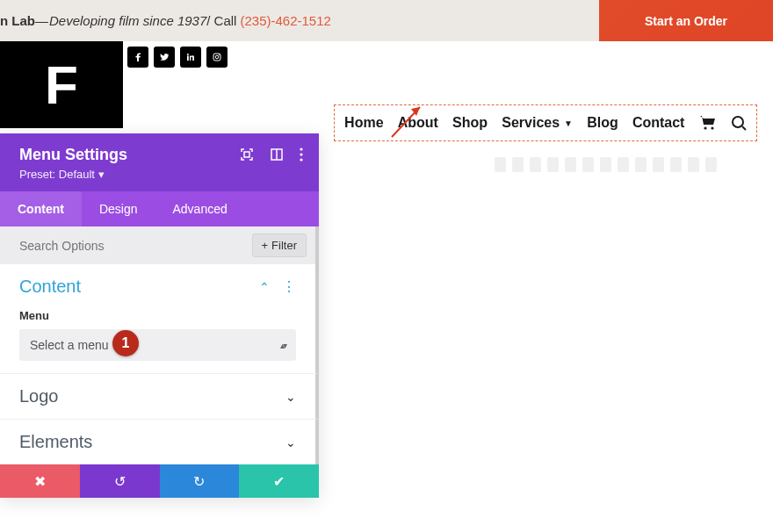 Image resolution: width=773 pixels, height=532 pixels. Describe the element at coordinates (61, 84) in the screenshot. I see `site-logo: F` at that location.